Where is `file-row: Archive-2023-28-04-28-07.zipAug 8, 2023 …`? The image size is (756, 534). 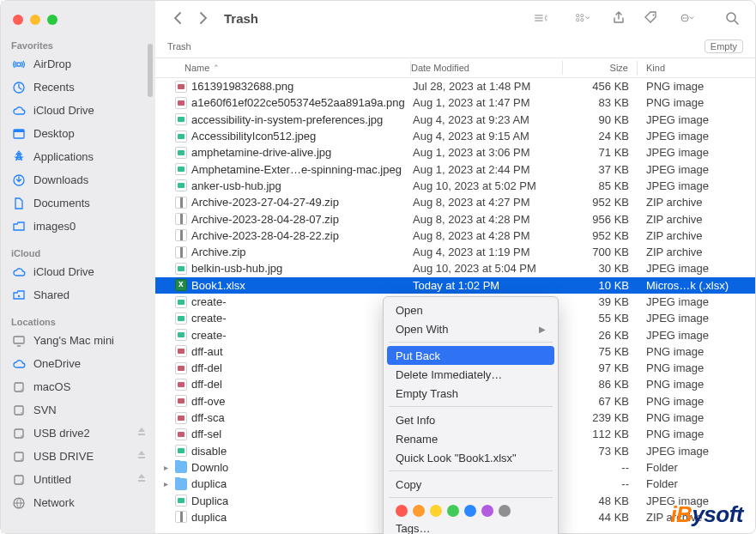
file-row: Archive-2023-28-04-28-07.zipAug 8, 2023 … is located at coordinates (455, 218).